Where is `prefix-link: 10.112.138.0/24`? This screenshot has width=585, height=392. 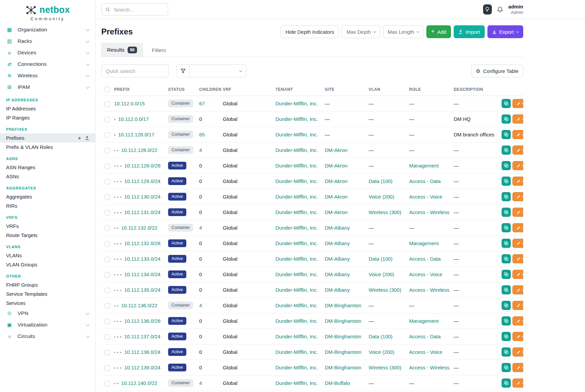 prefix-link: 10.112.138.0/24 is located at coordinates (142, 352).